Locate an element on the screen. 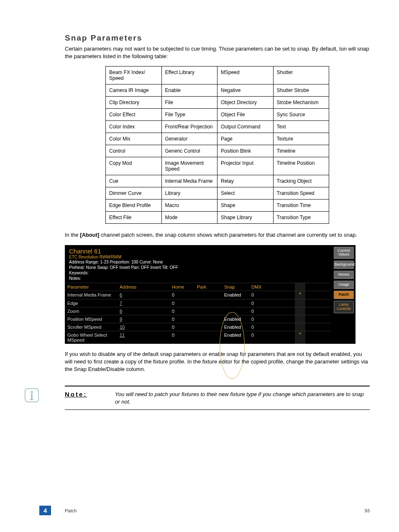 Image resolution: width=399 pixels, height=532 pixels. param-table-header: Parameter Address Home Park Snap DMX is located at coordinates (197, 287).